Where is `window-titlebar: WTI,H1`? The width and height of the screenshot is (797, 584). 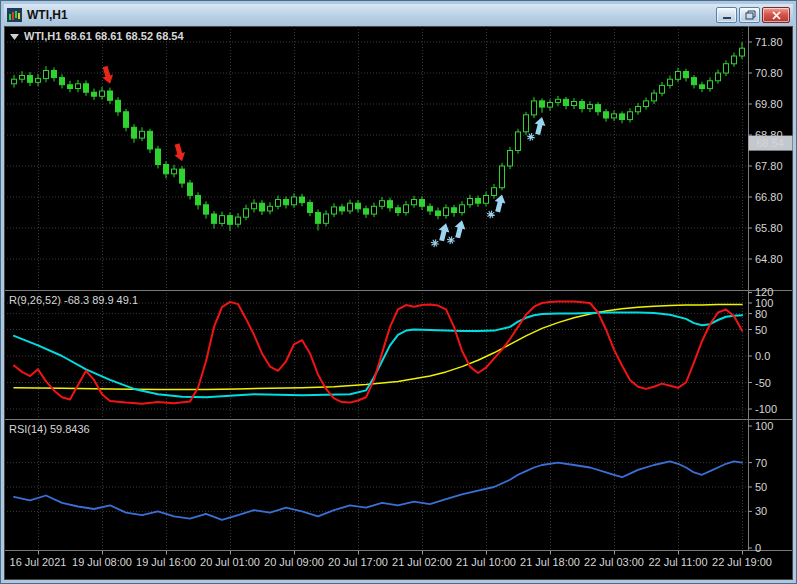
window-titlebar: WTI,H1 is located at coordinates (398, 15).